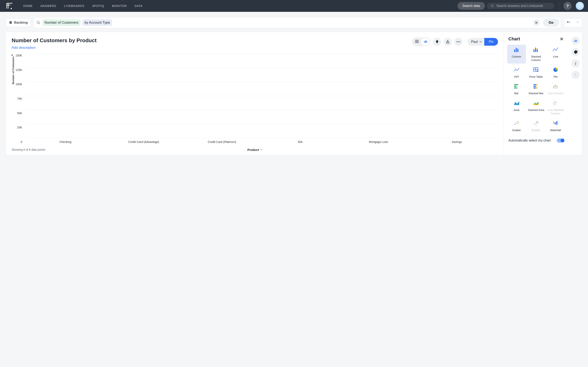 This screenshot has width=588, height=367. What do you see at coordinates (536, 93) in the screenshot?
I see `chart-config-panel: Chart ColumnStacked ColumnLine#KPIPivot …` at bounding box center [536, 93].